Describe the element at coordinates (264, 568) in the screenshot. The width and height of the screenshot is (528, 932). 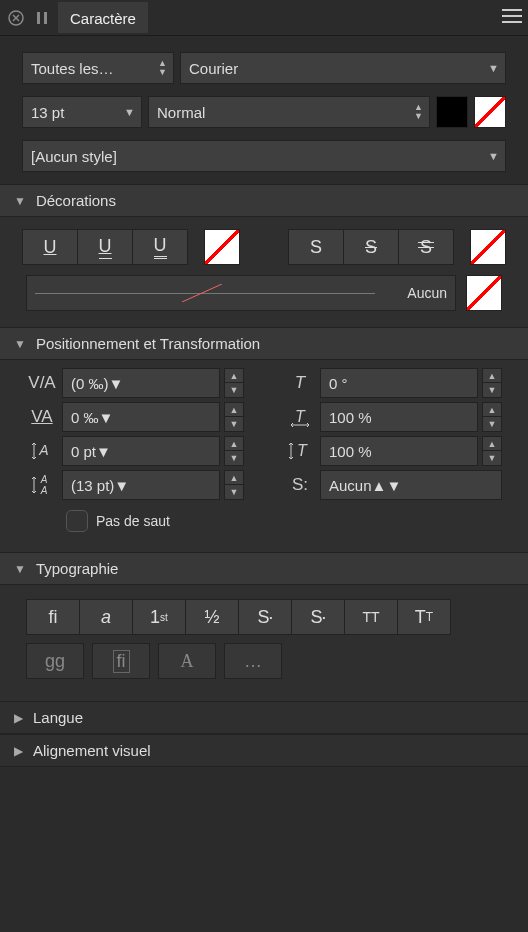
I see `typography-header: ▼ Typographie` at that location.